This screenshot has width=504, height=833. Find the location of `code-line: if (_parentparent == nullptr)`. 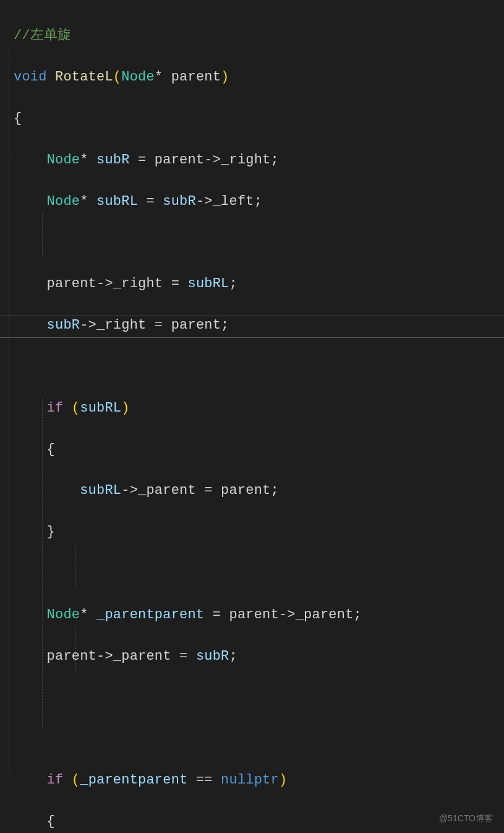

code-line: if (_parentparent == nullptr) is located at coordinates (258, 780).